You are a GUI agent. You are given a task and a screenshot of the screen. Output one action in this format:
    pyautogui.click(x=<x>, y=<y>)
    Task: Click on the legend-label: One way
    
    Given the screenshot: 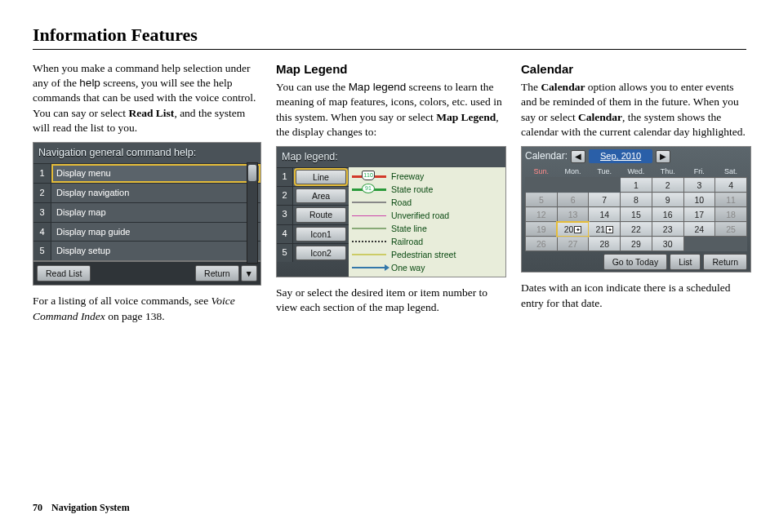 What is the action you would take?
    pyautogui.click(x=408, y=268)
    